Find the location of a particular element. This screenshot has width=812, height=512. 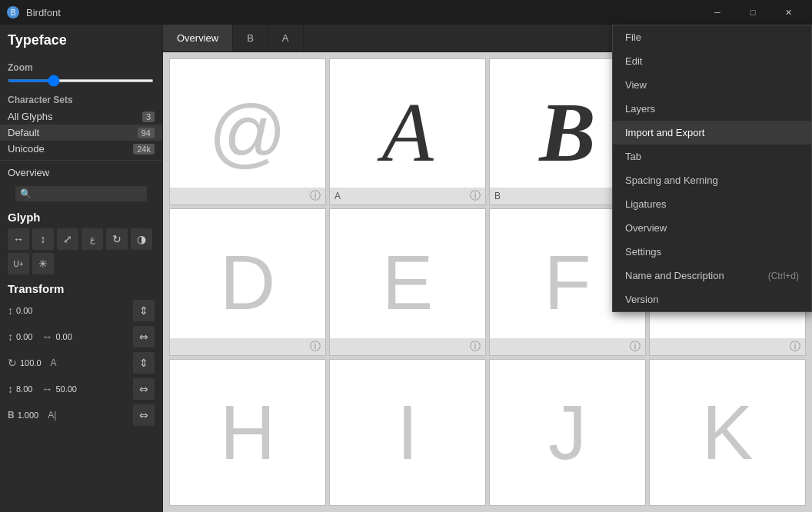

menu-item-ligatures: Ligatures is located at coordinates (712, 204).